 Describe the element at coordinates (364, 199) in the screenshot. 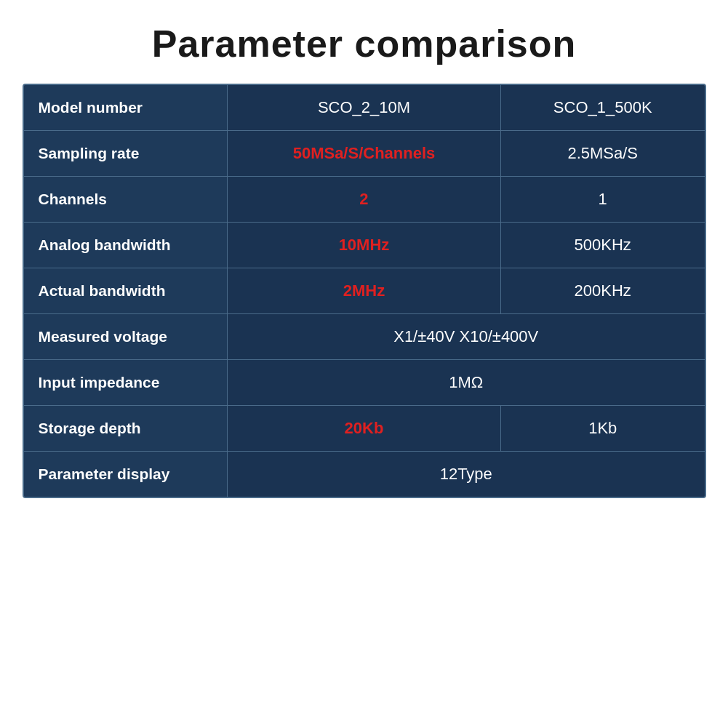

I see `table-row: Channels21` at that location.